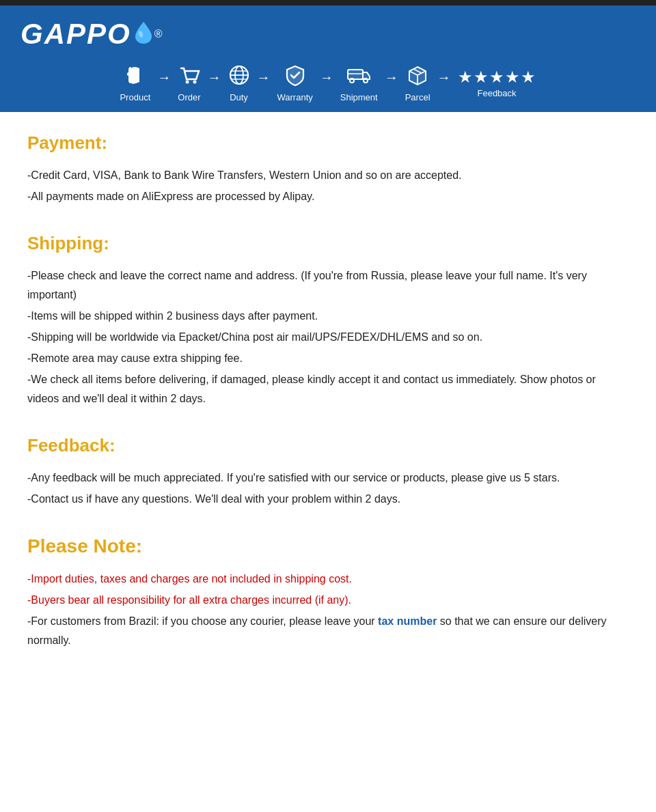 The height and width of the screenshot is (812, 656). Describe the element at coordinates (407, 621) in the screenshot. I see `note-brazil-link: tax number` at that location.